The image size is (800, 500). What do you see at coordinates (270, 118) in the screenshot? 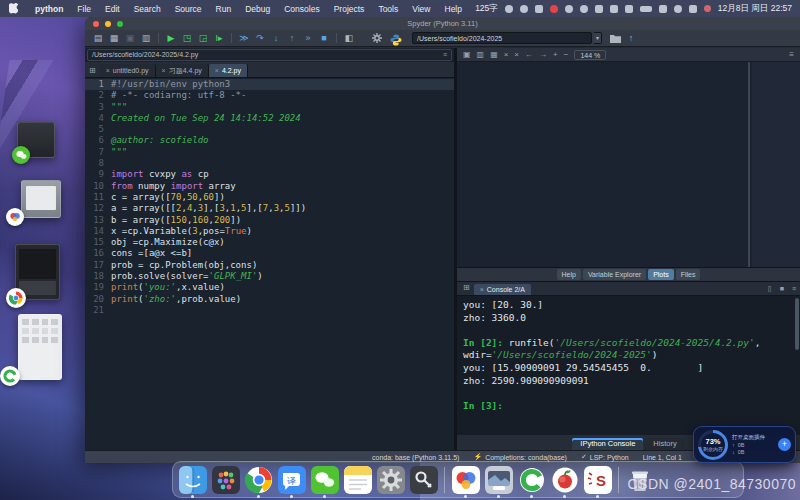
I see `code-line: 4Created on Tue Sep 24 14:14:52 2024` at bounding box center [270, 118].